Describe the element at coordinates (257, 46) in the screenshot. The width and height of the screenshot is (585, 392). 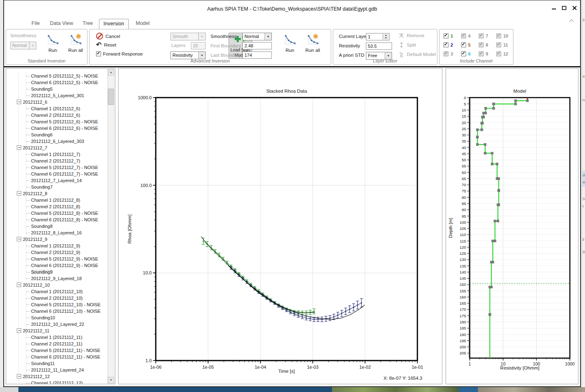
I see `first-boundary-field: 2.48` at that location.